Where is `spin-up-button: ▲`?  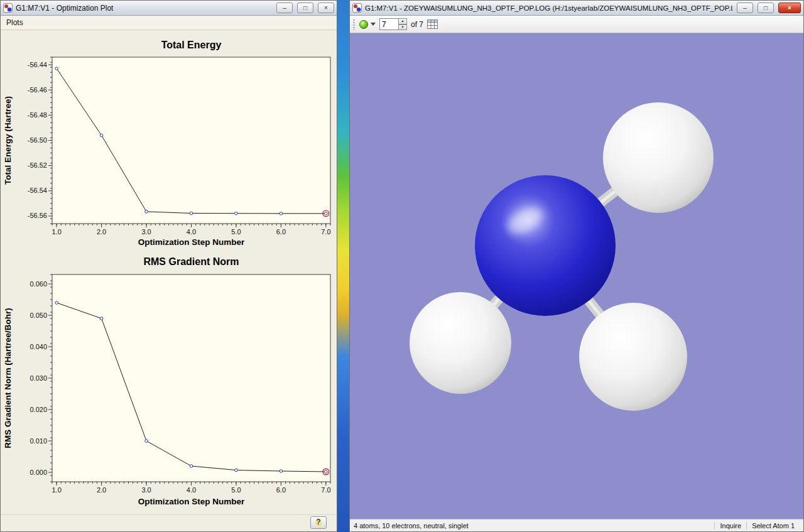
spin-up-button: ▲ is located at coordinates (403, 21).